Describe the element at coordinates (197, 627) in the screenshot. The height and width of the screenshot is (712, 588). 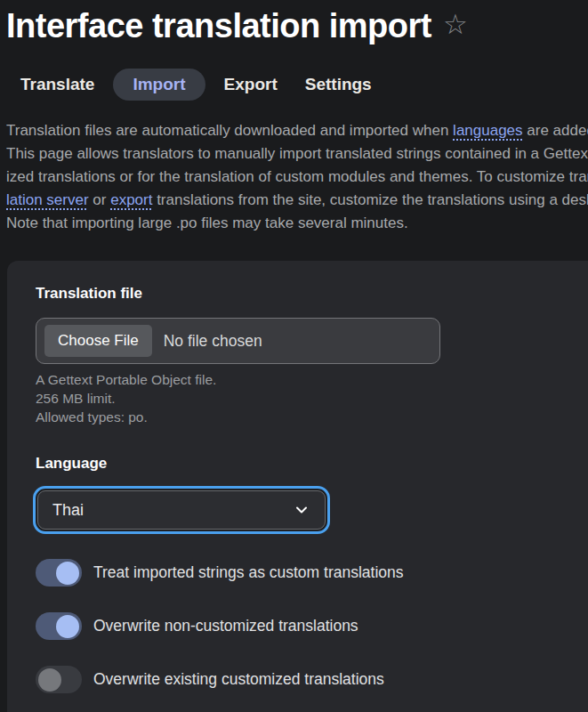
I see `toggle-overwrite-noncustomized-row: Overwrite non-customized translations` at that location.